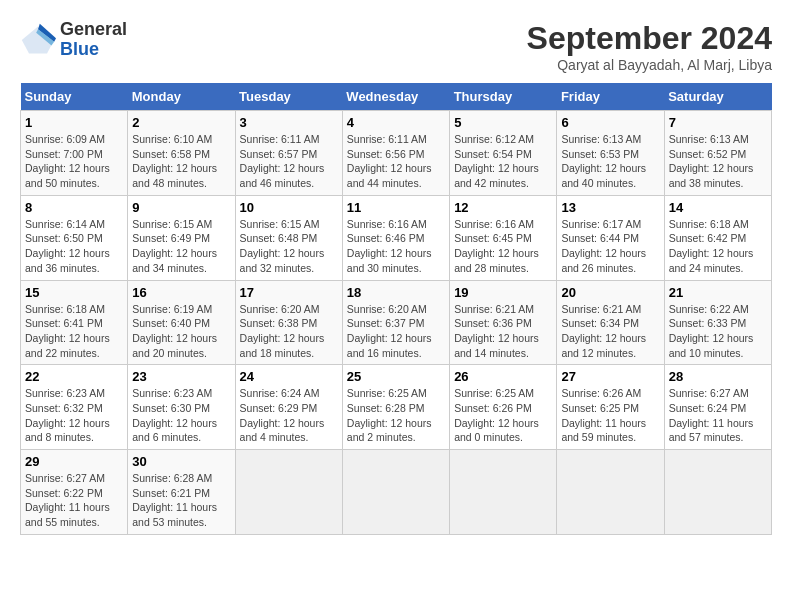 The height and width of the screenshot is (612, 792). What do you see at coordinates (610, 376) in the screenshot?
I see `day-number: 27` at bounding box center [610, 376].